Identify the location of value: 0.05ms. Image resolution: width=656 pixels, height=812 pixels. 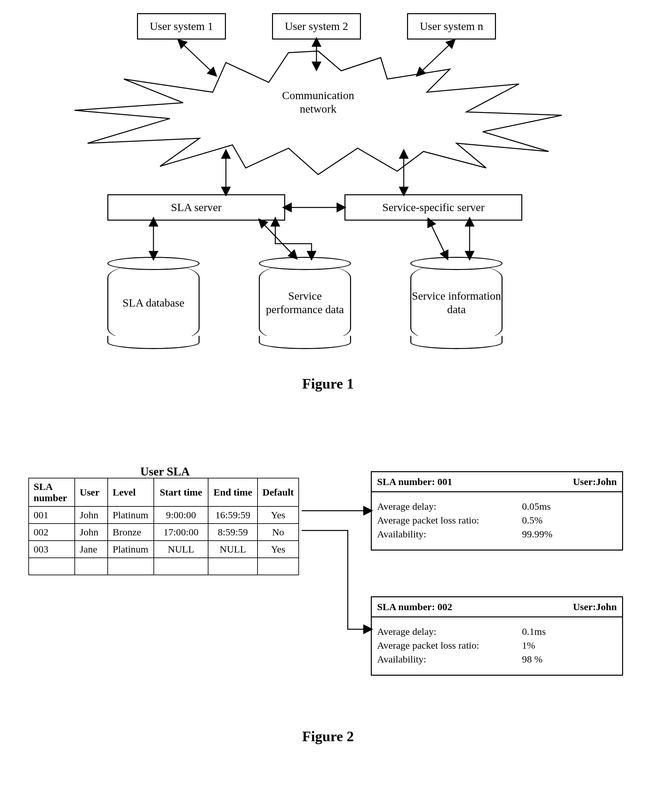
(537, 506).